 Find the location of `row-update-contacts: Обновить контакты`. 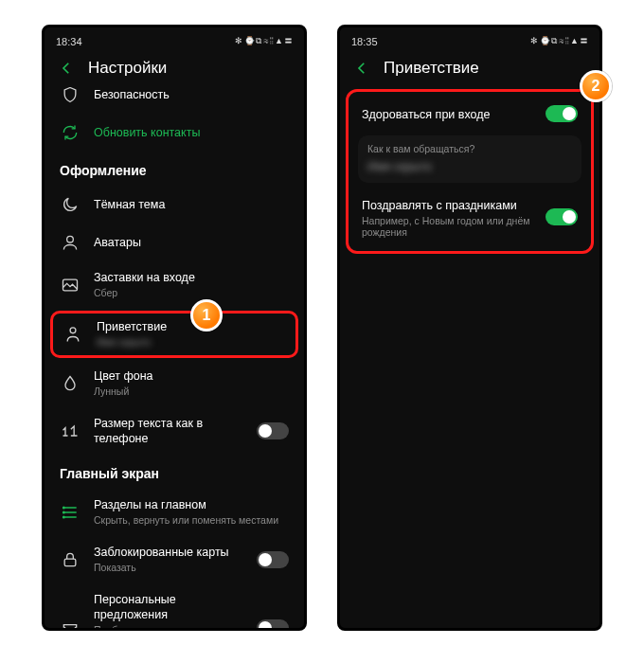

row-update-contacts: Обновить контакты is located at coordinates (174, 133).